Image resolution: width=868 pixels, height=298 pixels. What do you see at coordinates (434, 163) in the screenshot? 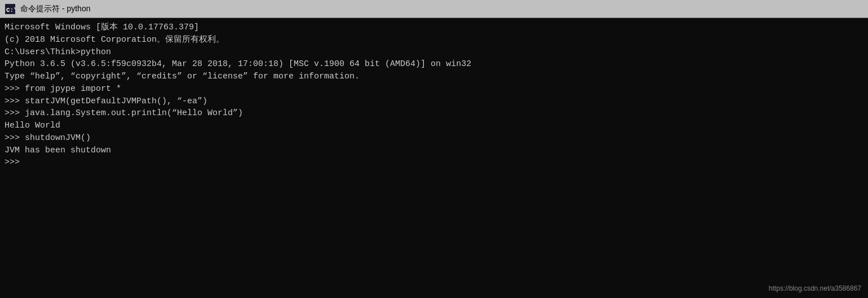
I see `console-line-12: >>>` at bounding box center [434, 163].